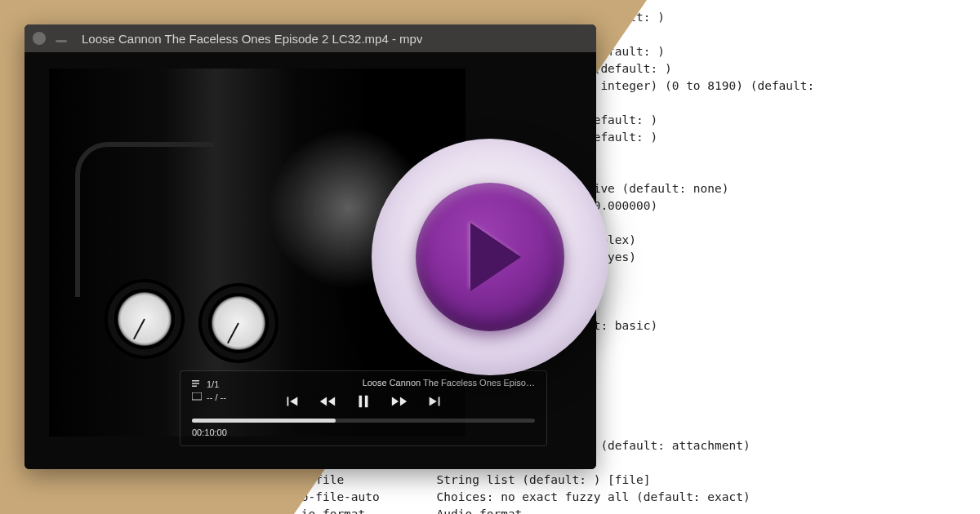 This screenshot has width=980, height=514. Describe the element at coordinates (252, 39) in the screenshot. I see `window-title: Loose Cannon The Faceless Ones Episode 2…` at that location.